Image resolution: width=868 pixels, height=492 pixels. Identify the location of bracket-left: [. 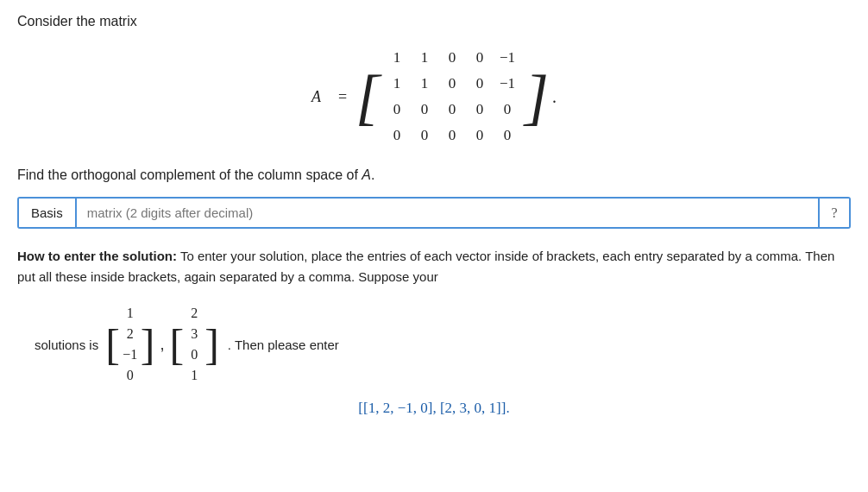
(368, 97).